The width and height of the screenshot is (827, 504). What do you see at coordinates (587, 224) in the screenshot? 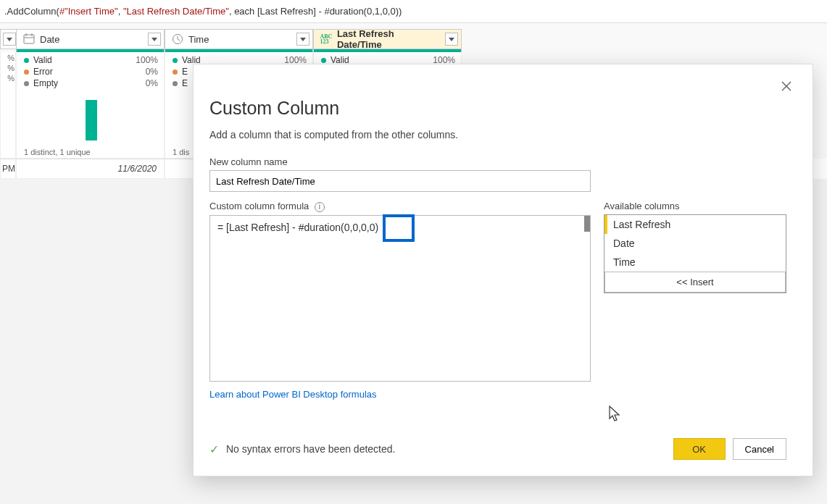
I see `scrollbar-stub` at bounding box center [587, 224].